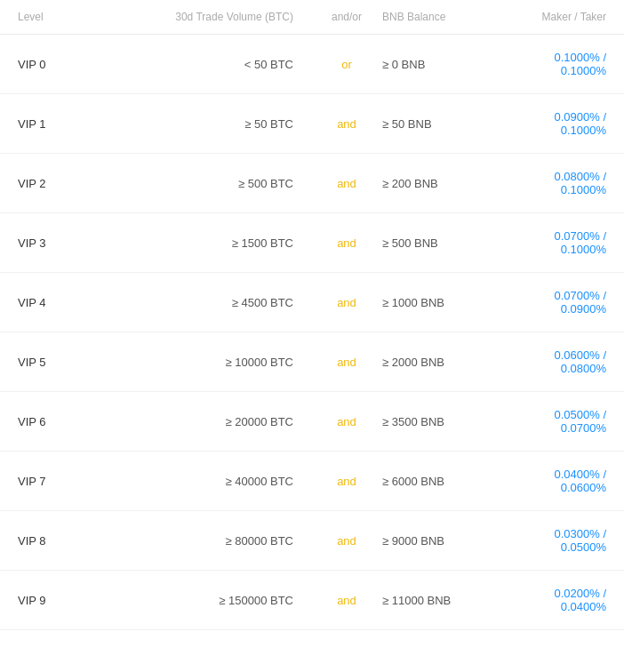  I want to click on cell-level: VIP 6, so click(71, 421).